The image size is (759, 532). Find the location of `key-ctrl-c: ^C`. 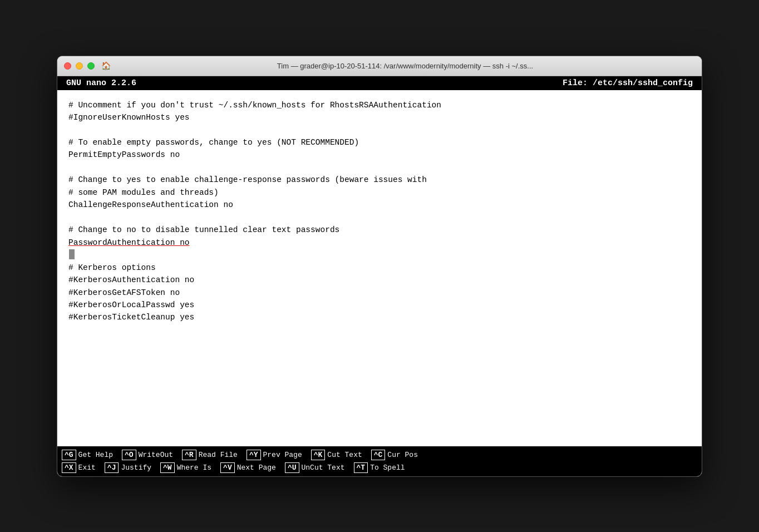

key-ctrl-c: ^C is located at coordinates (378, 455).